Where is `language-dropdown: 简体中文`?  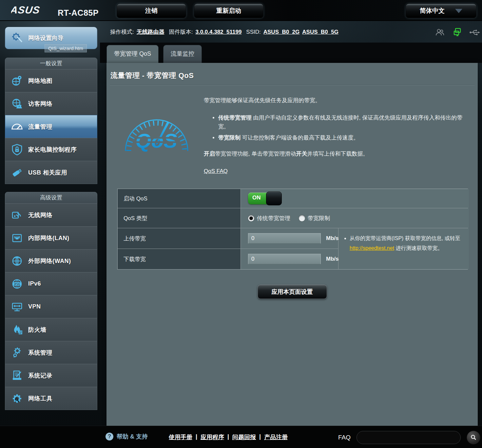 language-dropdown: 简体中文 is located at coordinates (441, 11).